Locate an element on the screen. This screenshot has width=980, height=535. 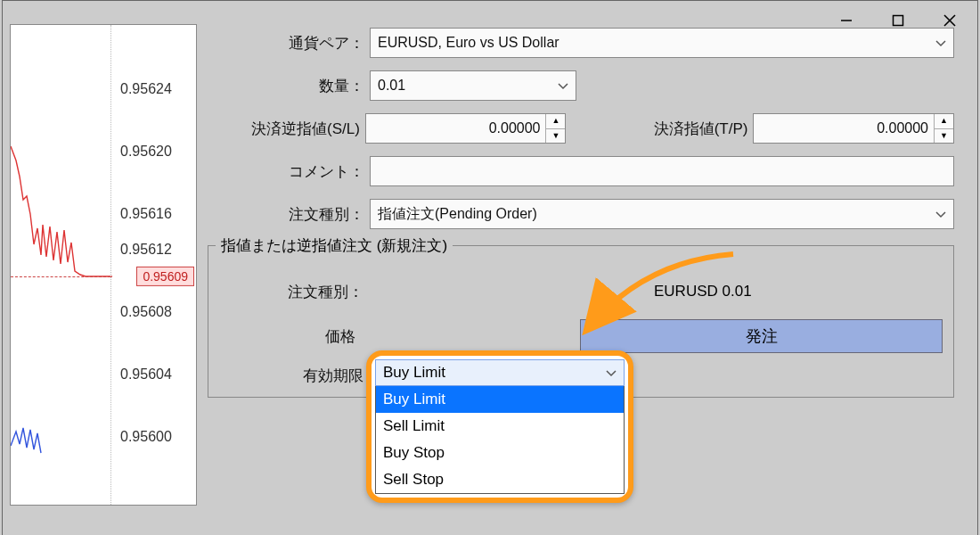
dropdown-item-sell-stop: Sell Stop is located at coordinates (500, 480).